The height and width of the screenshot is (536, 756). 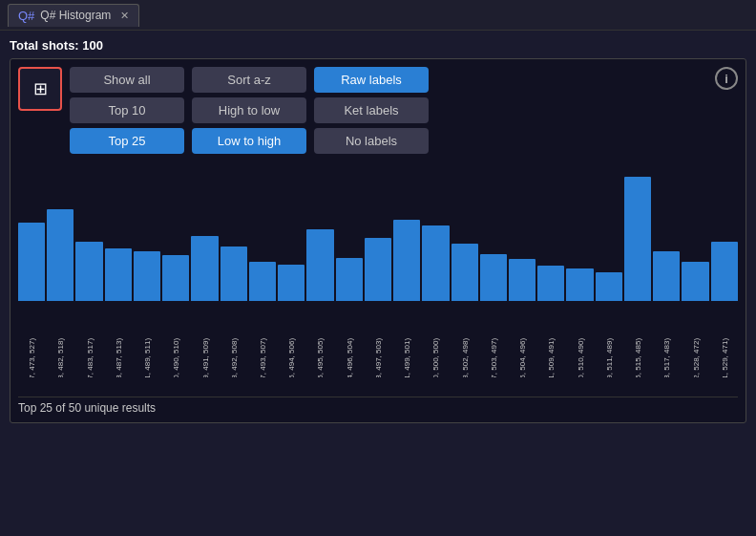 What do you see at coordinates (249, 111) in the screenshot?
I see `high-to-low-button: High to low` at bounding box center [249, 111].